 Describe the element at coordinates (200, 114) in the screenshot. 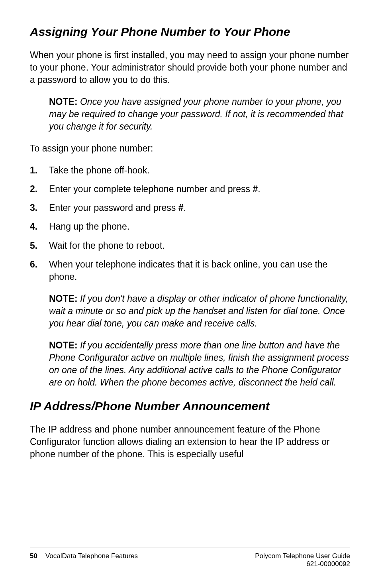

I see `note-block-1: NOTE: Once you have assigned your phone …` at that location.